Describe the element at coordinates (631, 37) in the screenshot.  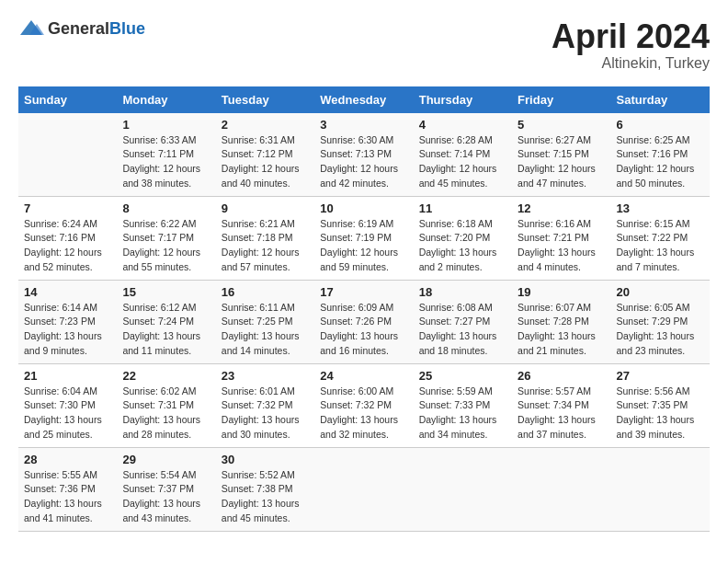
I see `main-title: April 2024` at that location.